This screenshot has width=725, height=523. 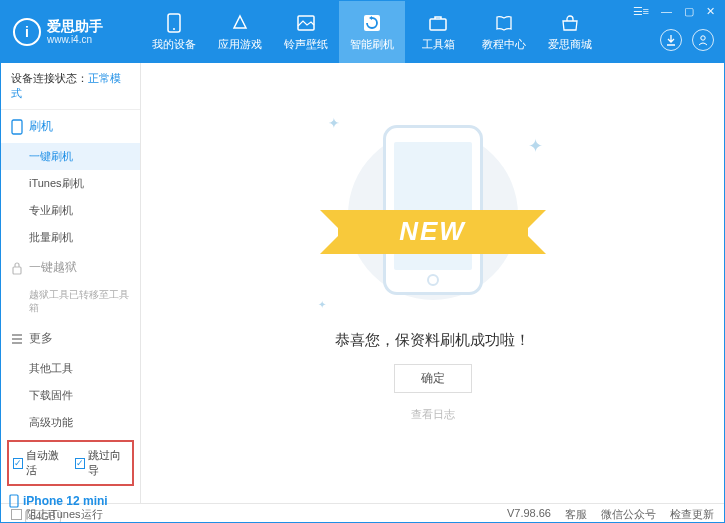 What do you see at coordinates (703, 40) in the screenshot?
I see `user-icon` at bounding box center [703, 40].